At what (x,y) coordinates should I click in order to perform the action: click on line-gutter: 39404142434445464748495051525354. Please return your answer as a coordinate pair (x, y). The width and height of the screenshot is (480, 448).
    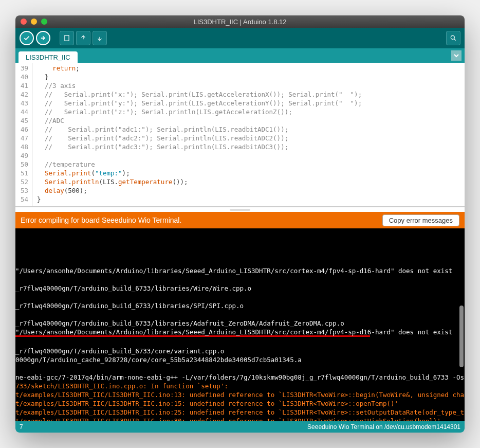
    Looking at the image, I should click on (24, 135).